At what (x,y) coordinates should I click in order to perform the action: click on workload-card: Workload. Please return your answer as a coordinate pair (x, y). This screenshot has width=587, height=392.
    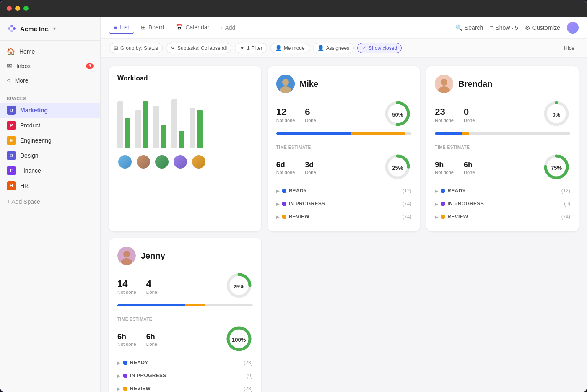
    Looking at the image, I should click on (185, 149).